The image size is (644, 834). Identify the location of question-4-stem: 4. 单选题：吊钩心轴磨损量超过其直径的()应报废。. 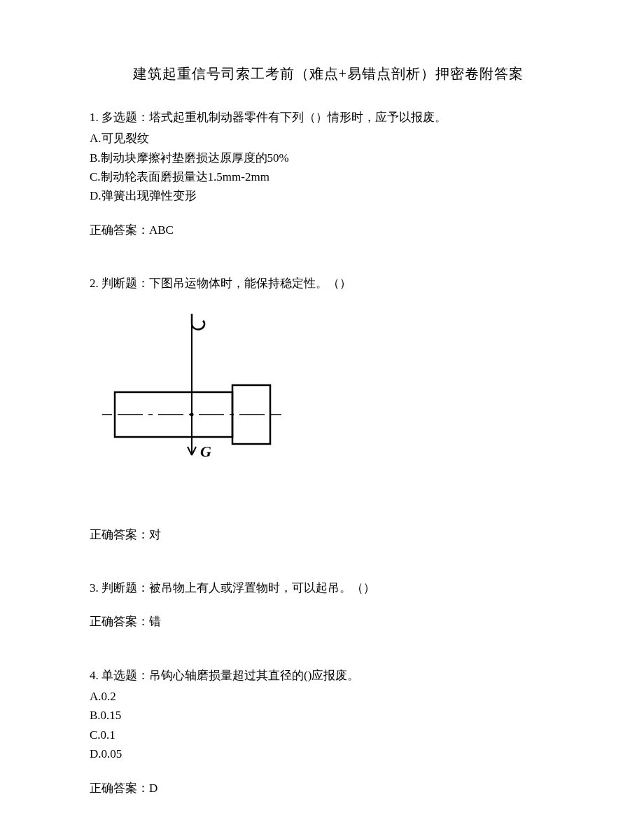
(328, 676).